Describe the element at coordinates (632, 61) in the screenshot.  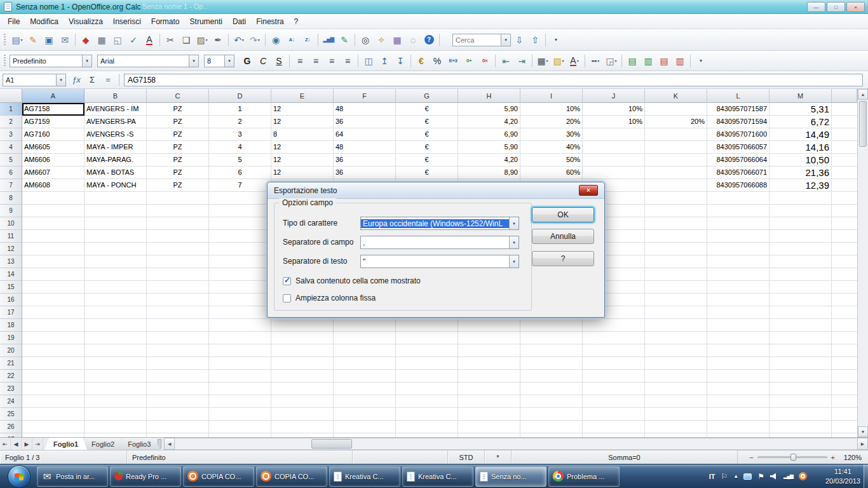
I see `insert-rows-button: ▤` at that location.